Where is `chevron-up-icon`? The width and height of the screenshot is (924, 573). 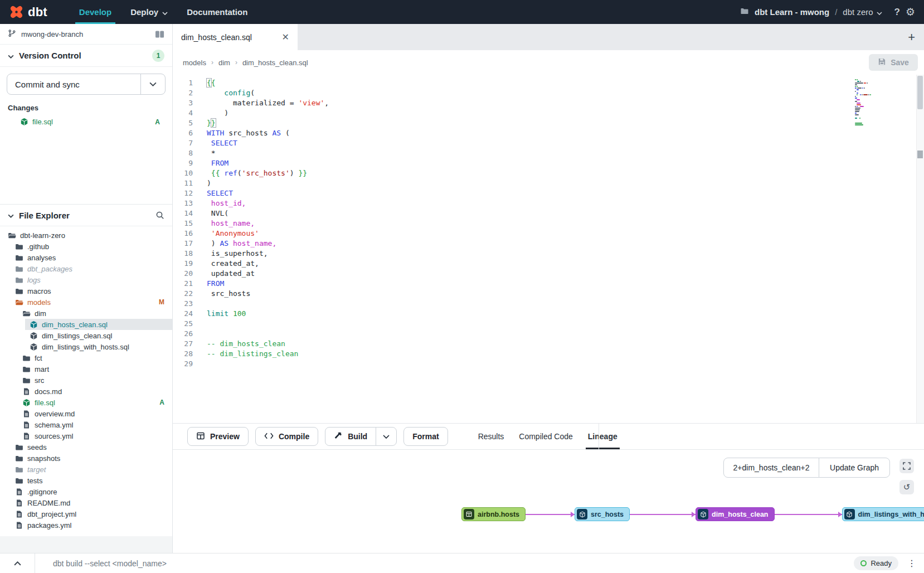
chevron-up-icon is located at coordinates (18, 563).